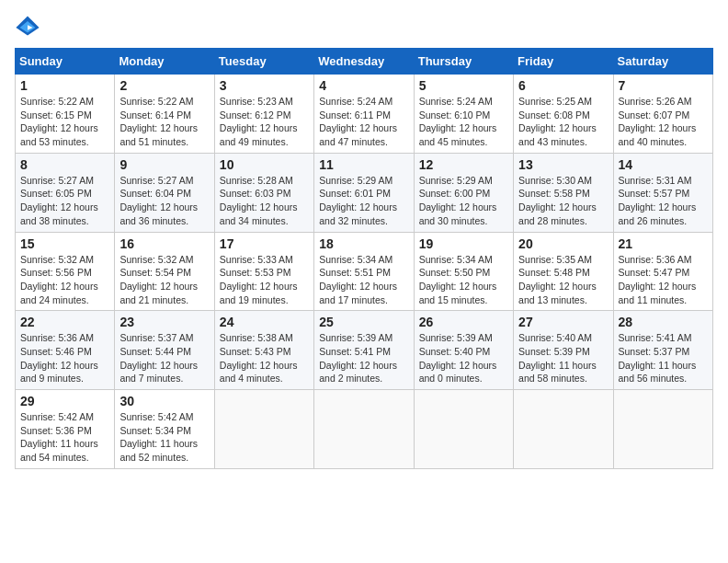 The width and height of the screenshot is (728, 563). What do you see at coordinates (65, 192) in the screenshot?
I see `calendar-cell: 8Sunrise: 5:27 AM Sunset: 6:05 PM Daylig…` at bounding box center [65, 192].